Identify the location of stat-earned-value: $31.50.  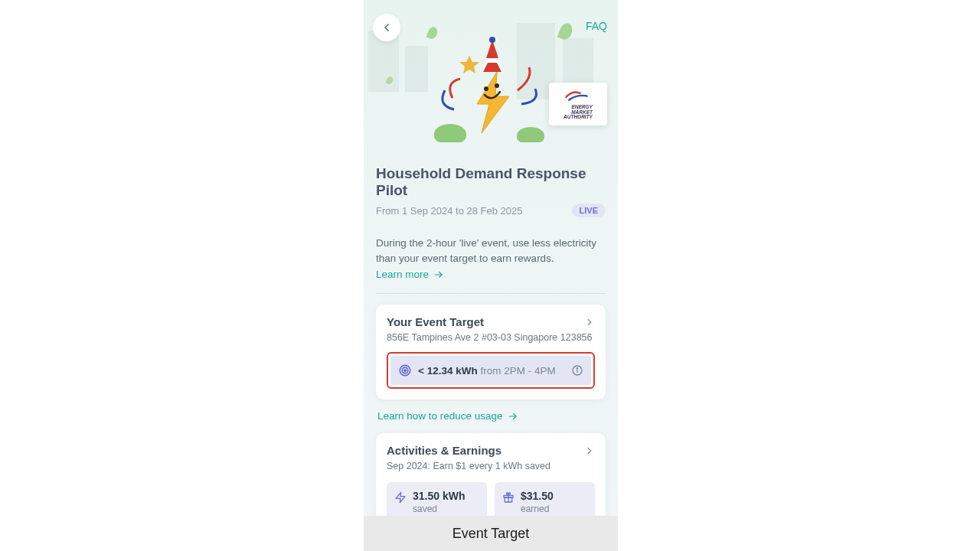
(537, 496).